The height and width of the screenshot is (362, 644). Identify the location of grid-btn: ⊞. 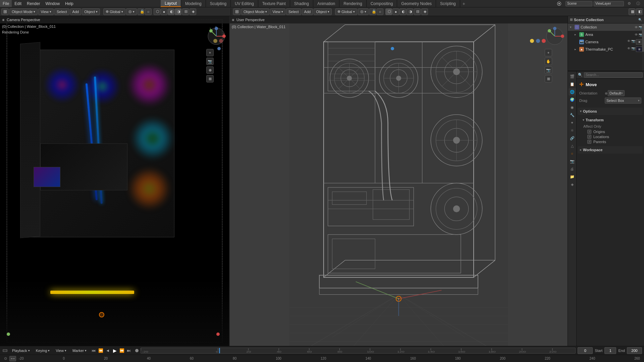
(210, 79).